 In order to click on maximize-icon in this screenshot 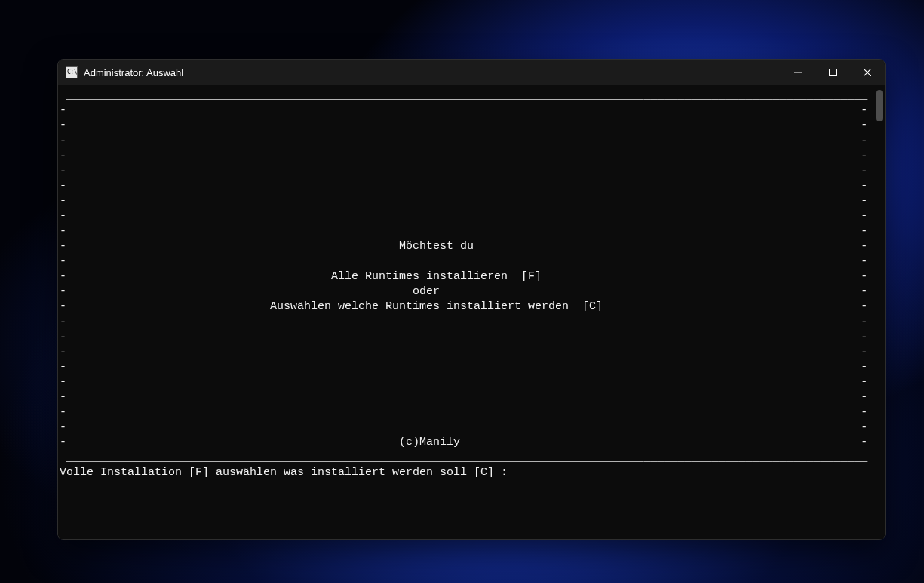, I will do `click(833, 72)`.